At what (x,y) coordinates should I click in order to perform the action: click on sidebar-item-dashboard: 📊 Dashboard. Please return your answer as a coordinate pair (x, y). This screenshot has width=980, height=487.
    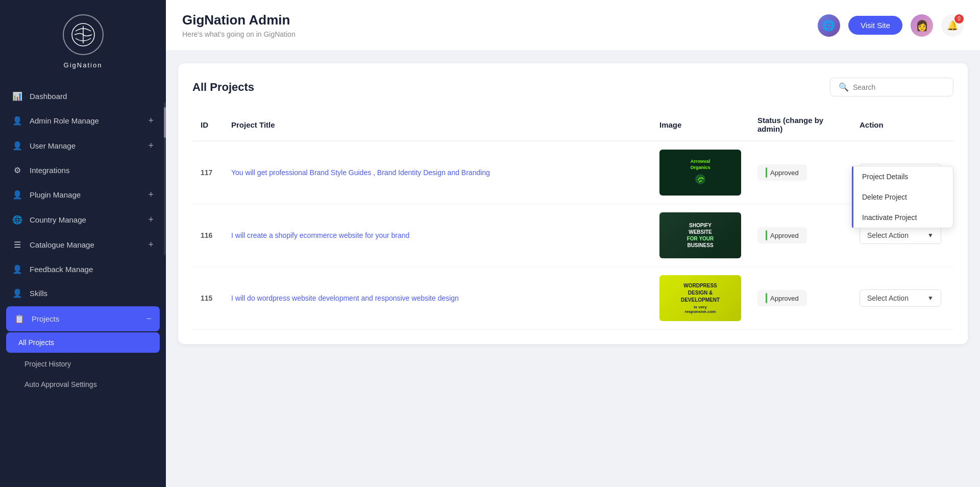
    Looking at the image, I should click on (83, 96).